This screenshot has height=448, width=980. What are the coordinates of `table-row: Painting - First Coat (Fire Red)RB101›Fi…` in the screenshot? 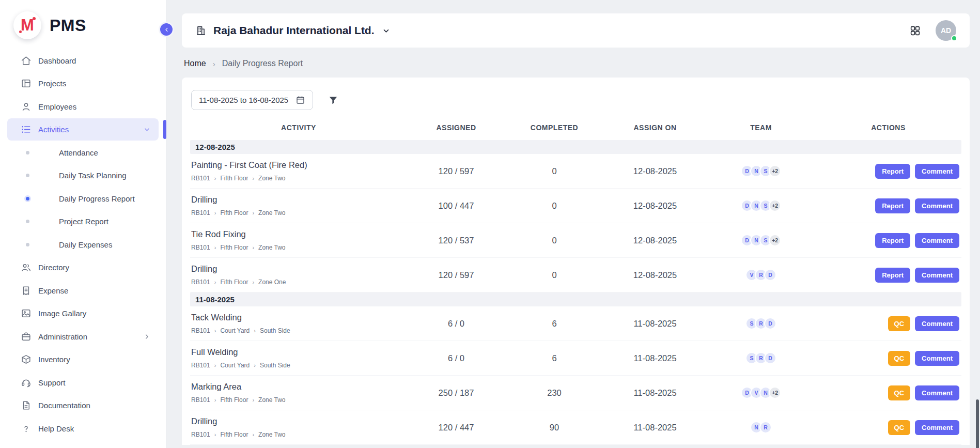 It's located at (575, 172).